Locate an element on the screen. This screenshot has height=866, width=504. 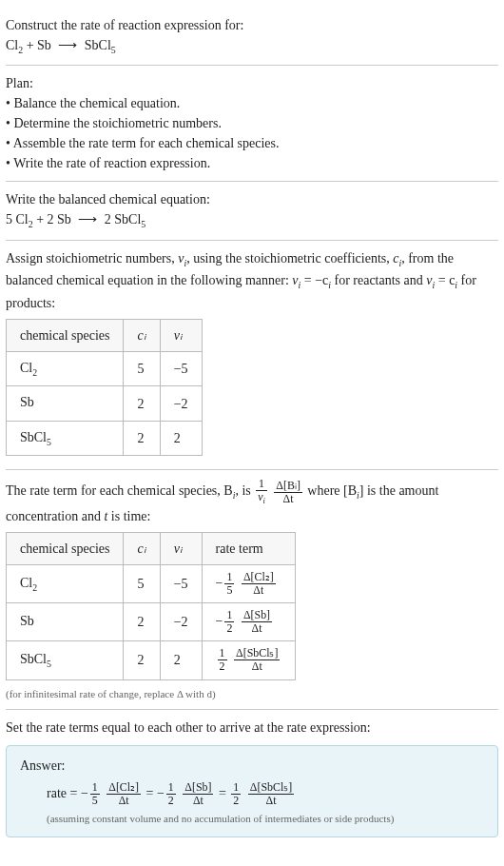
balanced-equation: 5 Cl2 + 2 Sb ⟶ 2 SbCl5 is located at coordinates (252, 221).